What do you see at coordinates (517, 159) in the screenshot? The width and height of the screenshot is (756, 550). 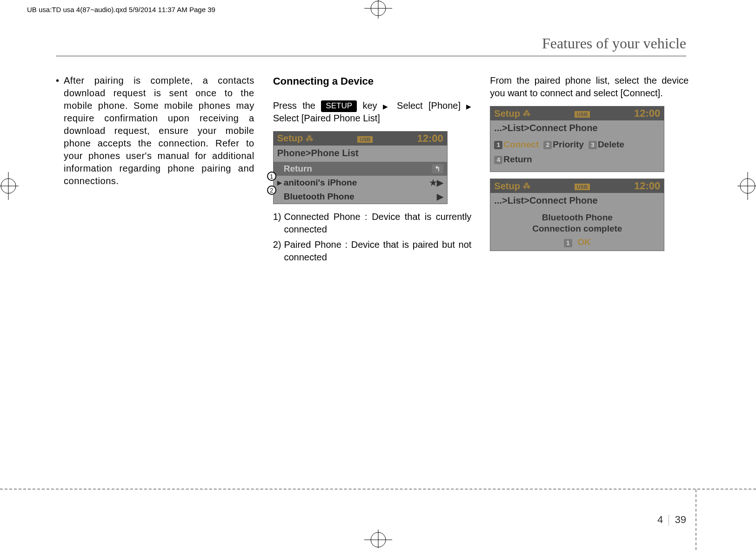 I see `option-label: Return` at bounding box center [517, 159].